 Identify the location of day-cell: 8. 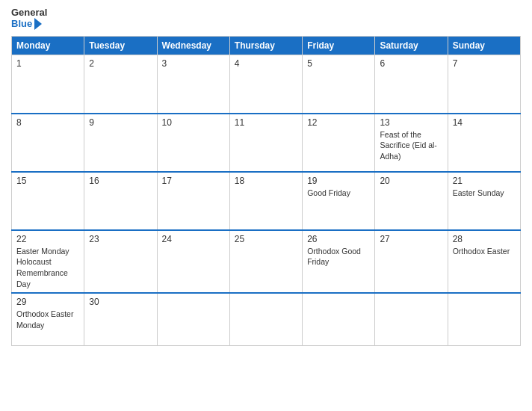
(48, 143).